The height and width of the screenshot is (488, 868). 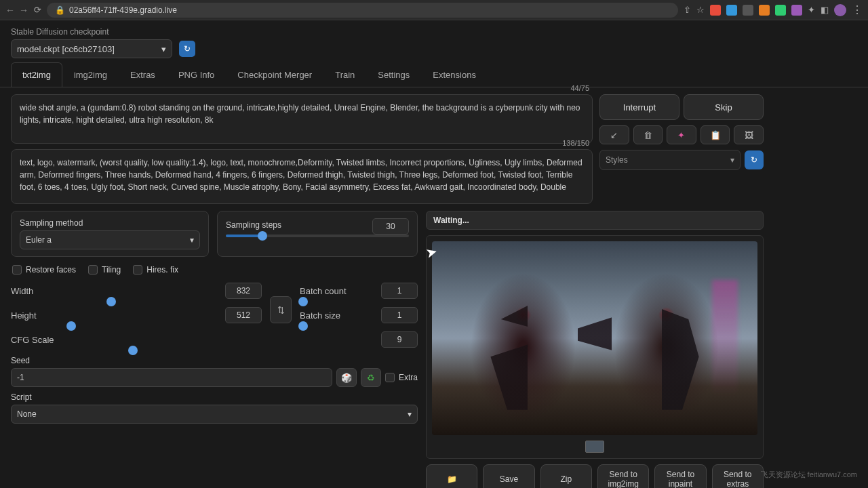 I want to click on seed-label: Seed, so click(x=214, y=361).